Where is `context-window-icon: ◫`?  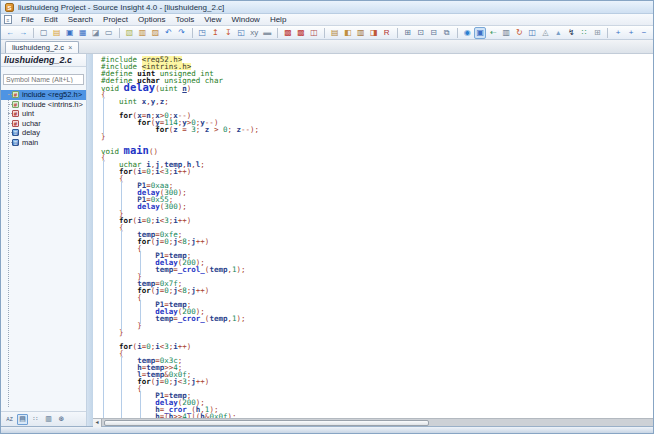
context-window-icon: ◫ is located at coordinates (532, 33).